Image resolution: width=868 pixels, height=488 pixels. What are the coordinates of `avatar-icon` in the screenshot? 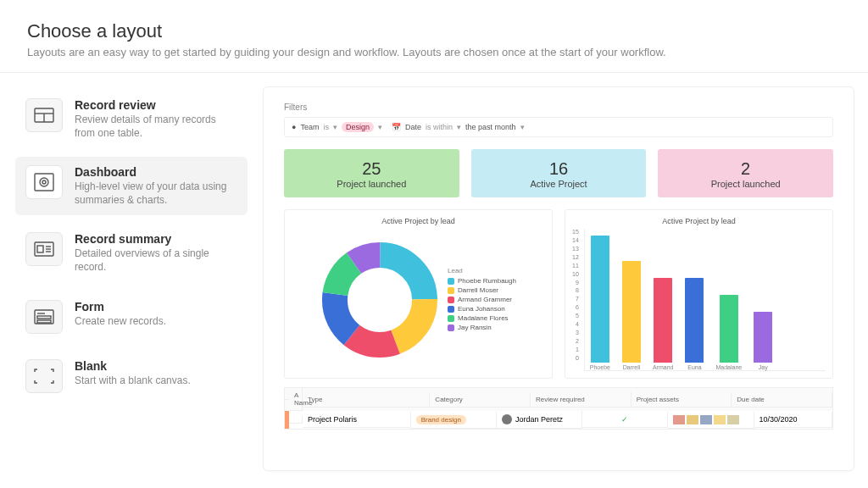 It's located at (507, 419).